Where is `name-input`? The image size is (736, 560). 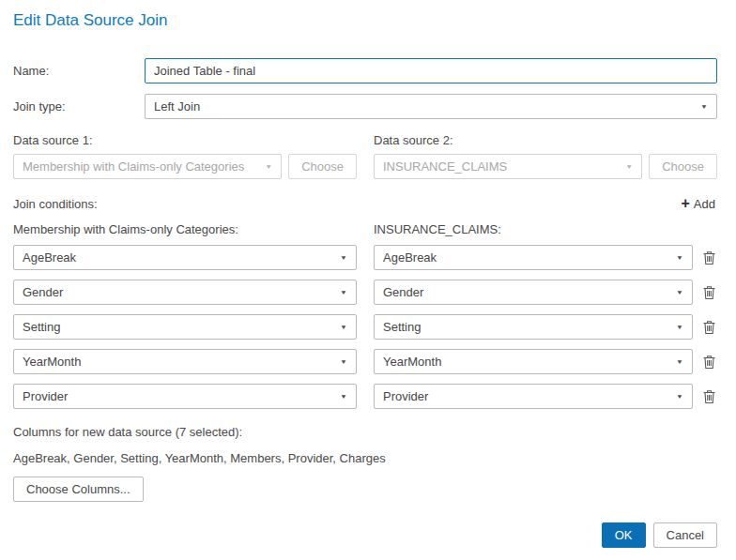 name-input is located at coordinates (431, 71).